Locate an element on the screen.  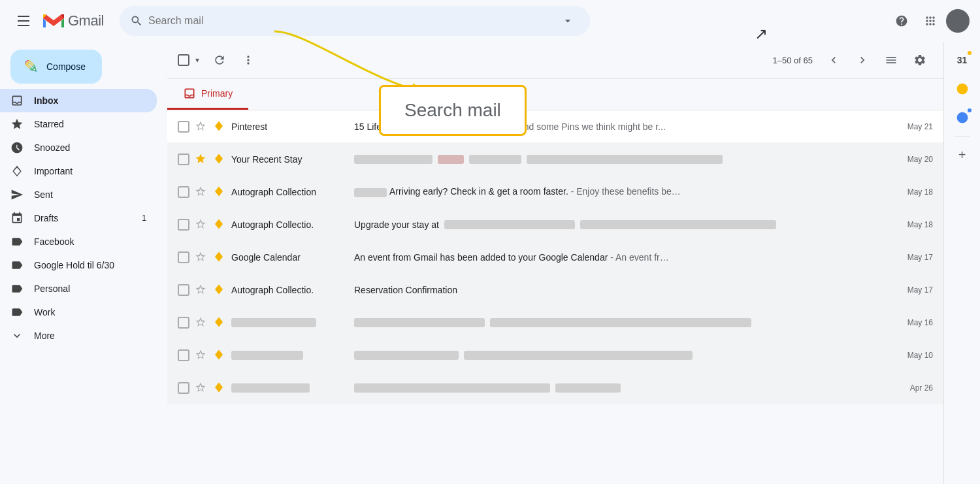
blurred-preview is located at coordinates (495, 159).